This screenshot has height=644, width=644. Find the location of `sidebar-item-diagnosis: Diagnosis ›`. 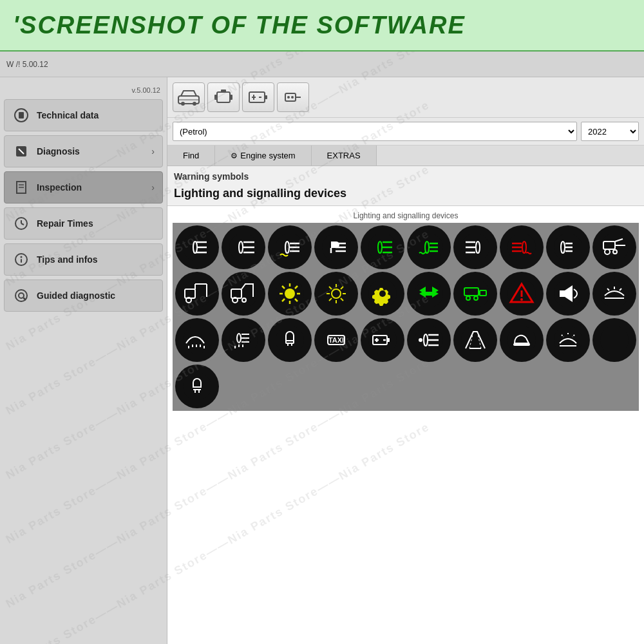

sidebar-item-diagnosis: Diagnosis › is located at coordinates (84, 151).